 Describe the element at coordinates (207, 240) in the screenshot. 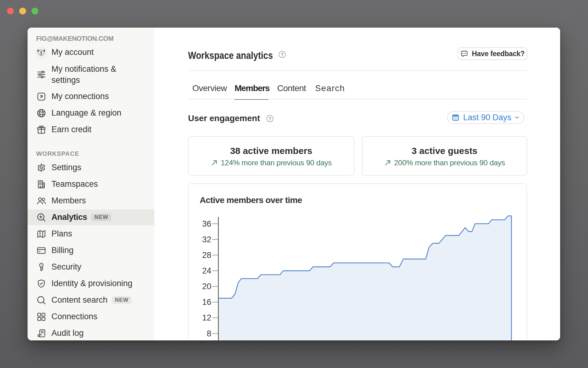

I see `svg-text: 32` at that location.